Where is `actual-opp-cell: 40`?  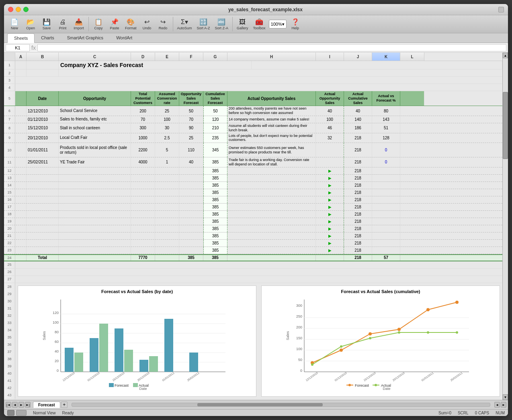
actual-opp-cell: 40 is located at coordinates (330, 111).